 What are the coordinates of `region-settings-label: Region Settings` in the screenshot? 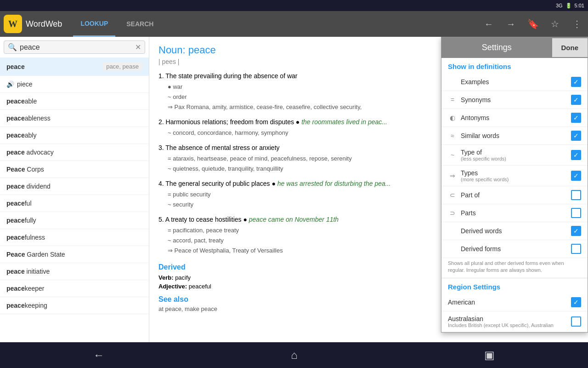 It's located at (514, 286).